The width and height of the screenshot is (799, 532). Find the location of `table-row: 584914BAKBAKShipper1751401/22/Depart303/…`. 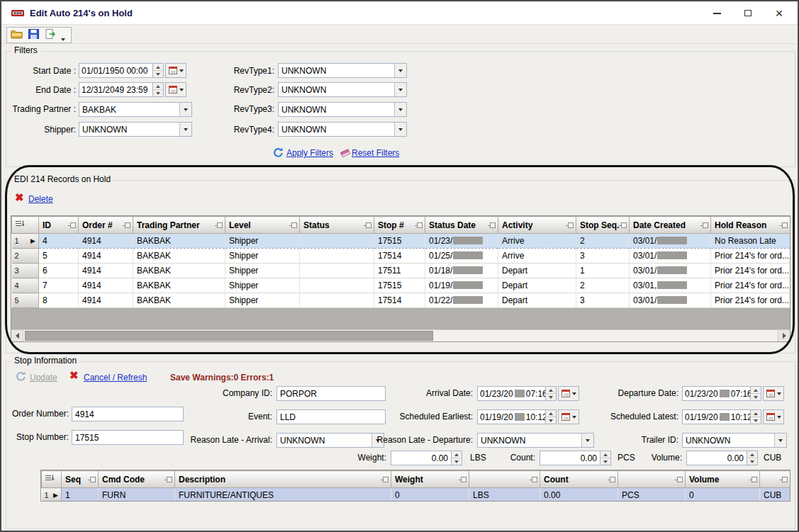

table-row: 584914BAKBAKShipper1751401/22/Depart303/… is located at coordinates (401, 300).